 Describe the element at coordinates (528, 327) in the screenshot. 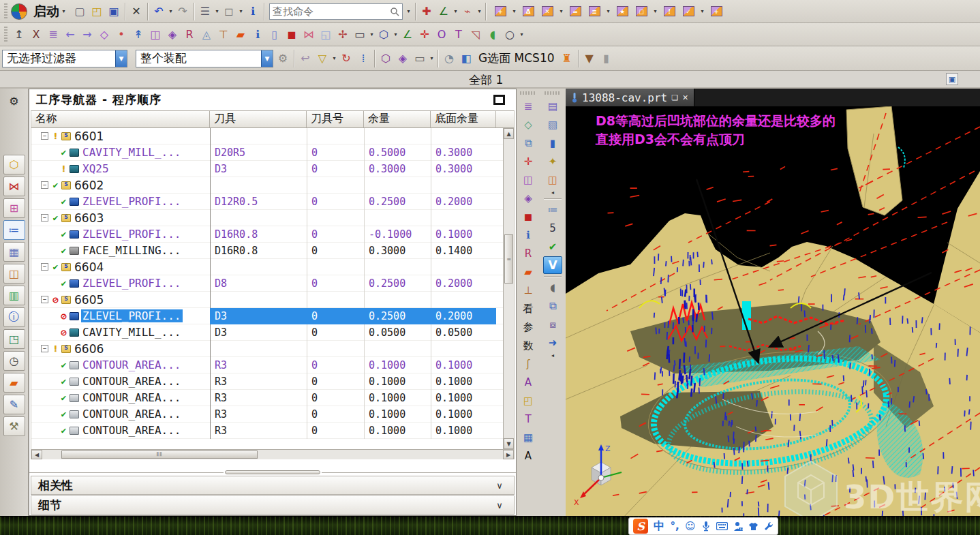

I see `can-char-icon: 参` at that location.